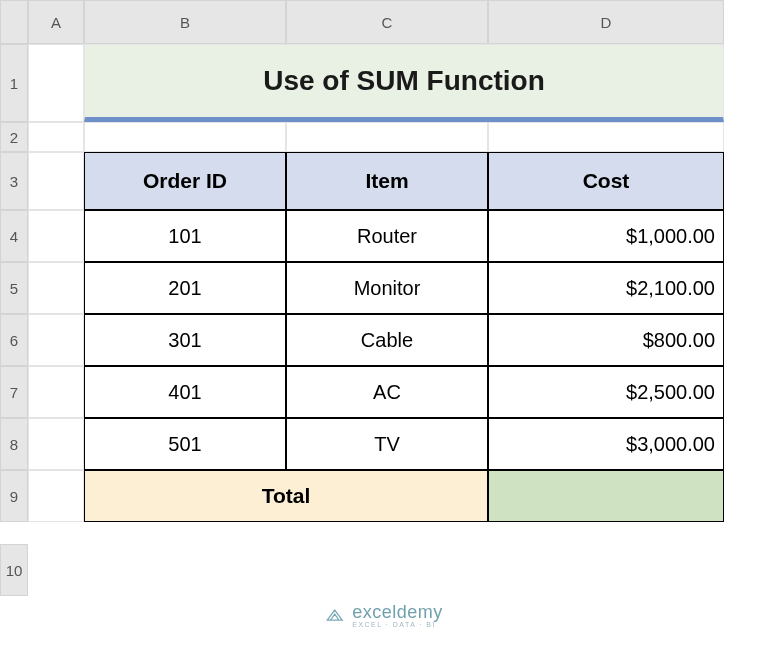 This screenshot has height=646, width=767. What do you see at coordinates (606, 392) in the screenshot?
I see `cell-cost: $2,500.00` at bounding box center [606, 392].